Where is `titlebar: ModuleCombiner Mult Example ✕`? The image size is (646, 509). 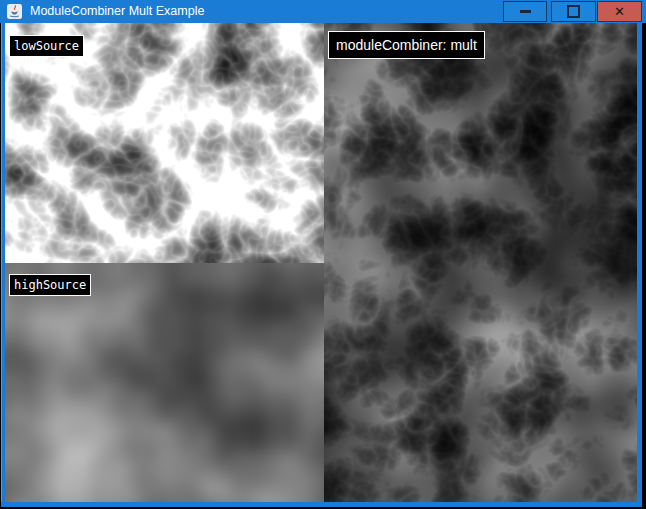 titlebar: ModuleCombiner Mult Example ✕ is located at coordinates (323, 12).